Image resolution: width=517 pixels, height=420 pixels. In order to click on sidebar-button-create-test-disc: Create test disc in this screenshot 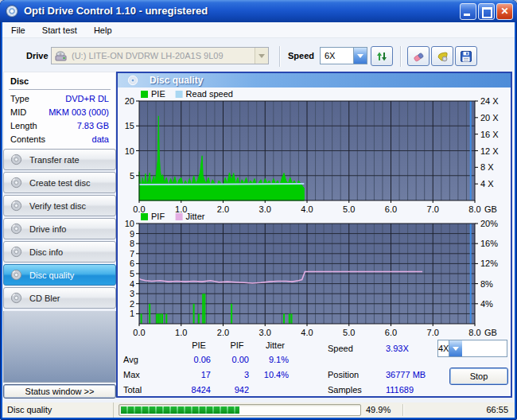, I will do `click(60, 183)`.